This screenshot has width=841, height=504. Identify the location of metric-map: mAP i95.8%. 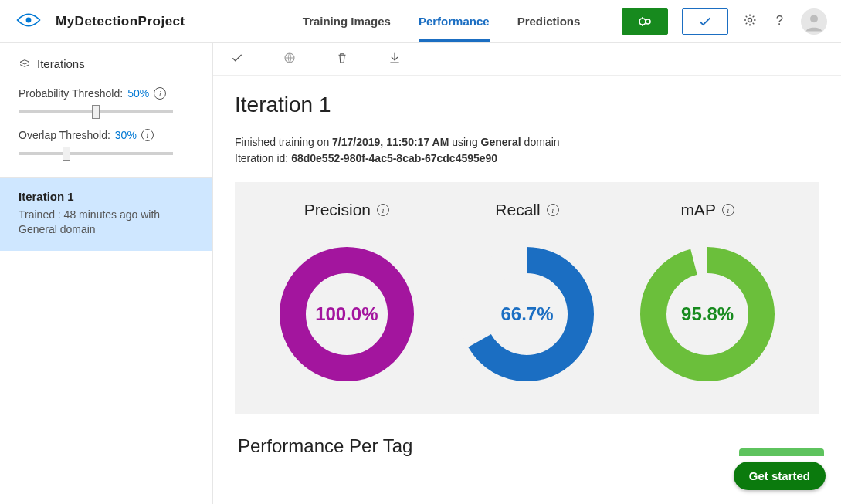
(707, 294).